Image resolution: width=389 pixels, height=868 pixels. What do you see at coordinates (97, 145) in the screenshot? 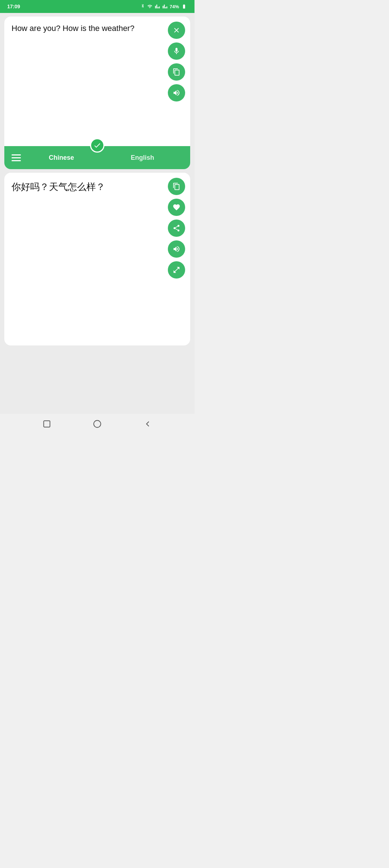
I see `check-icon` at bounding box center [97, 145].